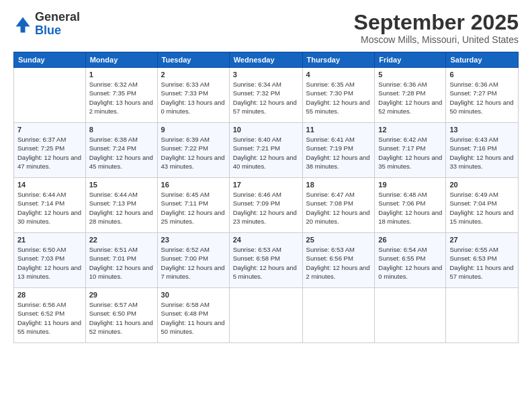 This screenshot has height=411, width=532. I want to click on calendar-cell: 12Sunrise: 6:42 AM Sunset: 7:17 PM Dayli…, so click(410, 150).